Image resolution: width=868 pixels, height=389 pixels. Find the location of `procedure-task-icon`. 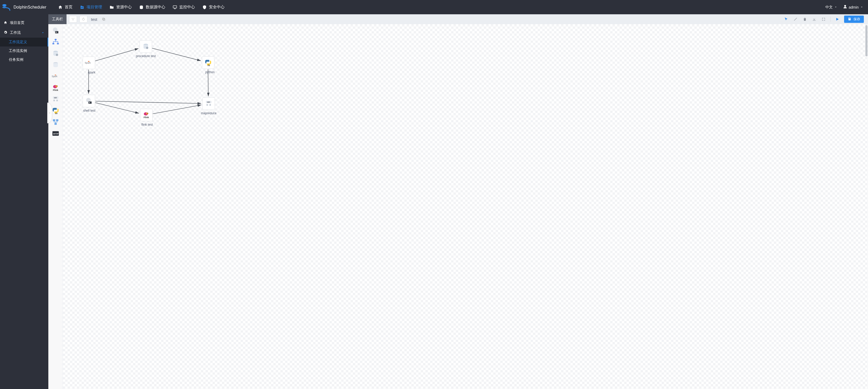

procedure-task-icon is located at coordinates (56, 53).